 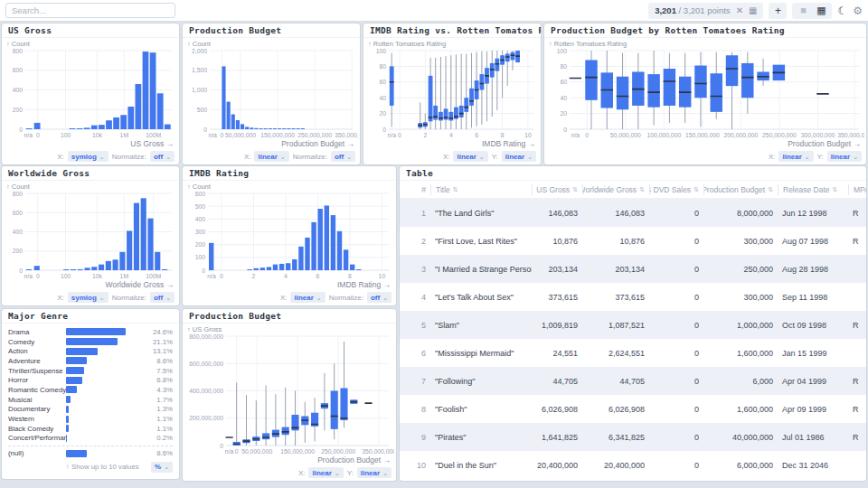 What do you see at coordinates (821, 11) in the screenshot?
I see `view-grid-icon: ▦` at bounding box center [821, 11].